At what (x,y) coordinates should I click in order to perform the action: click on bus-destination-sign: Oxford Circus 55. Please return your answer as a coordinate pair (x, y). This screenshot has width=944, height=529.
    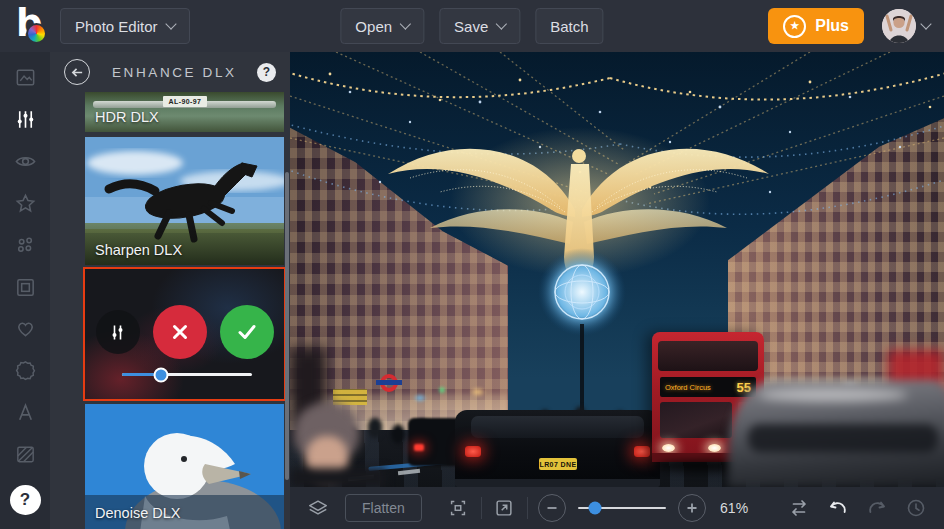
    Looking at the image, I should click on (708, 387).